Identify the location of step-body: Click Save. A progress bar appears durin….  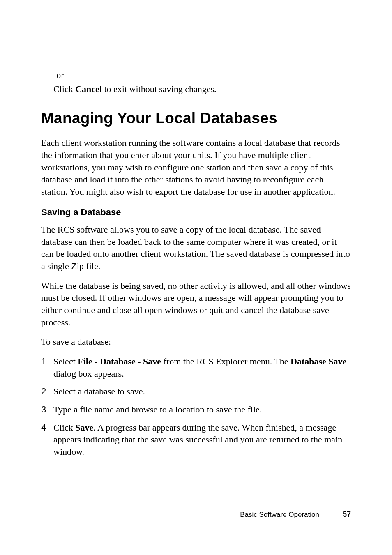
(202, 440).